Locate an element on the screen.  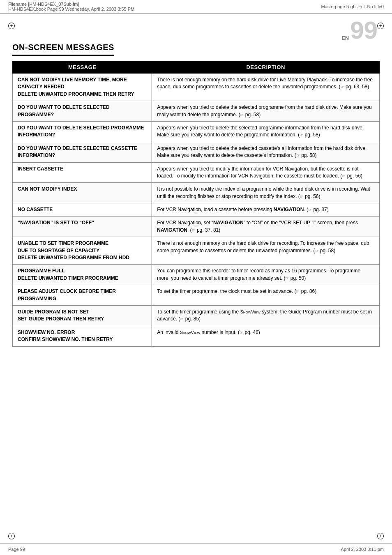
description-cell: For VCR Navigation, set “NAVIGATION” to … is located at coordinates (266, 227).